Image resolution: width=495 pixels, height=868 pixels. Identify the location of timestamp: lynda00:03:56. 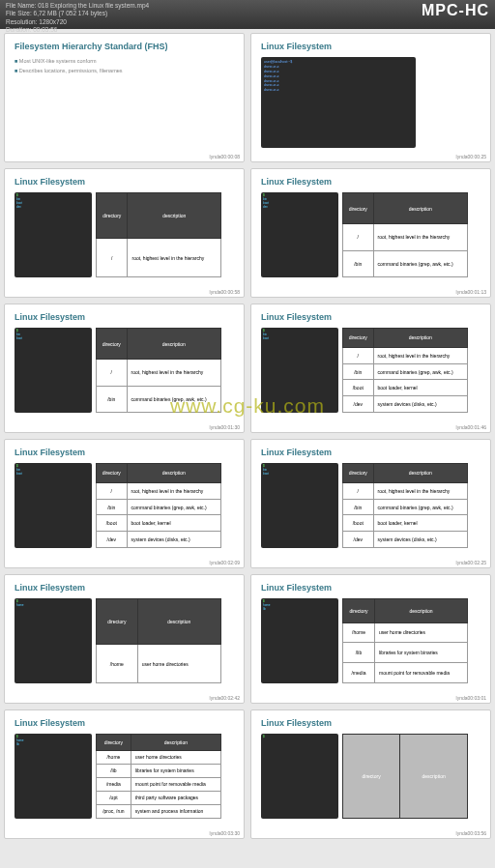
(472, 833).